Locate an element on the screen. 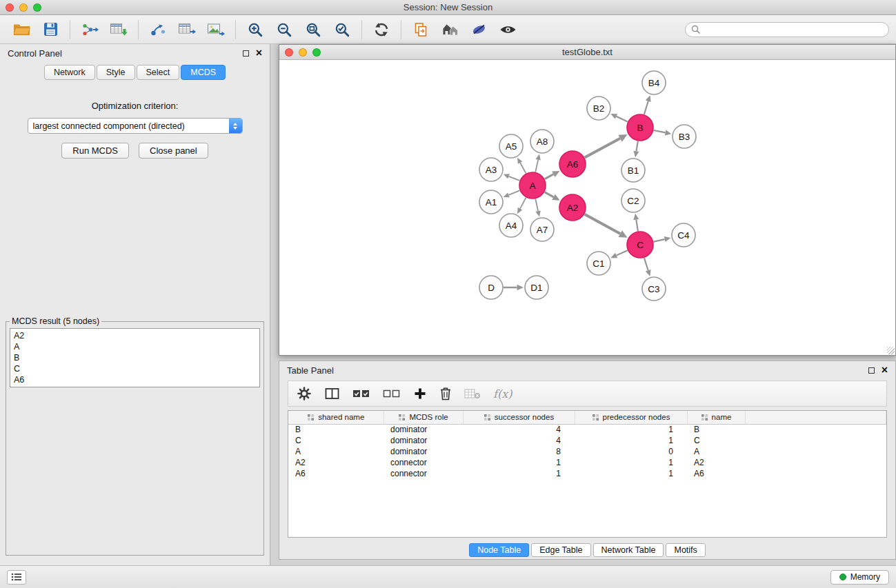  graph-node-C: C is located at coordinates (640, 245).